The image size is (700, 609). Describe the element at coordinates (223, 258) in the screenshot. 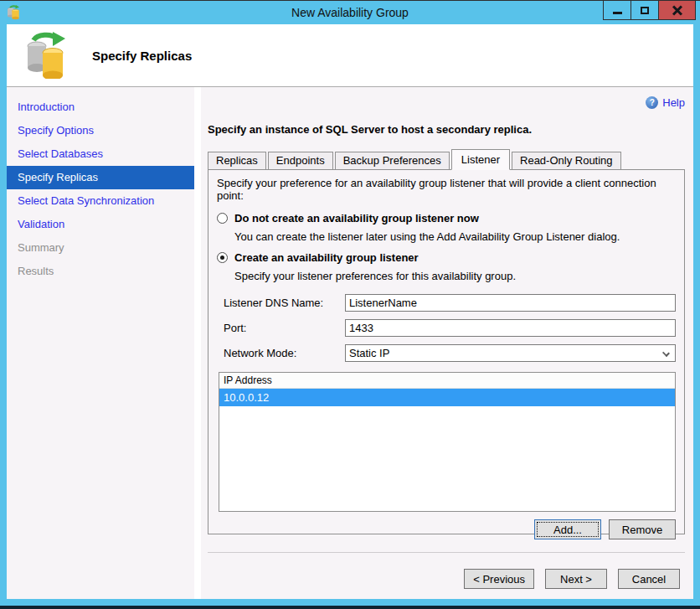

I see `radio-create-listener` at that location.